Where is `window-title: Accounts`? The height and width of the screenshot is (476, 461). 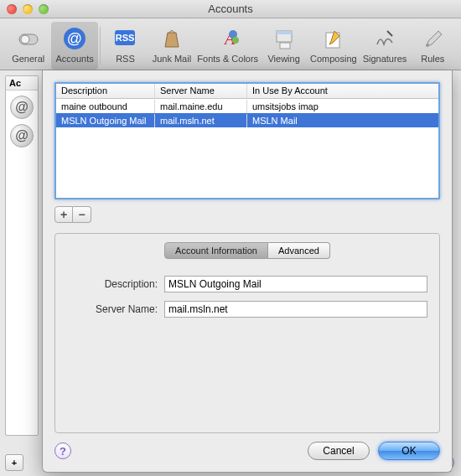
window-title: Accounts is located at coordinates (230, 8).